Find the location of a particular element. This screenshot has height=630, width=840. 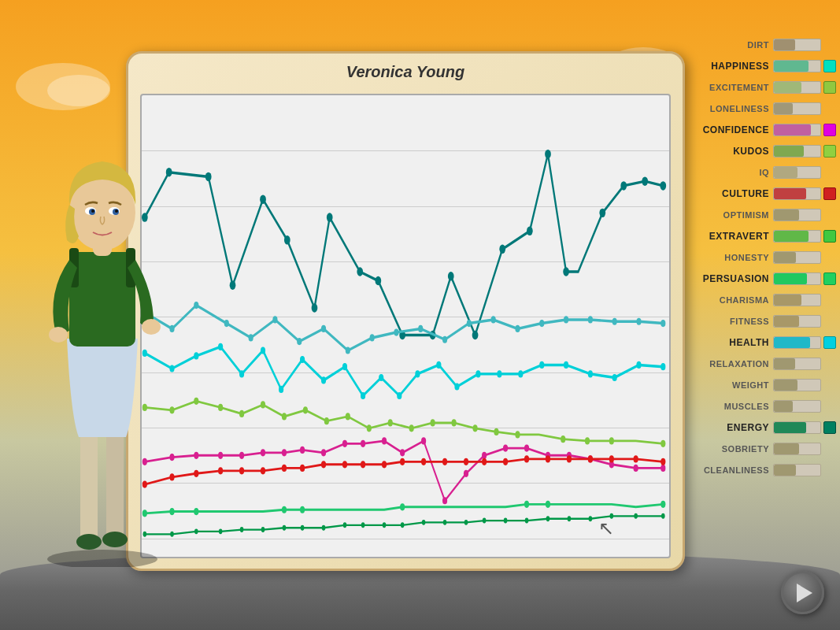

stat-relaxation: RELAXATION is located at coordinates (769, 364).